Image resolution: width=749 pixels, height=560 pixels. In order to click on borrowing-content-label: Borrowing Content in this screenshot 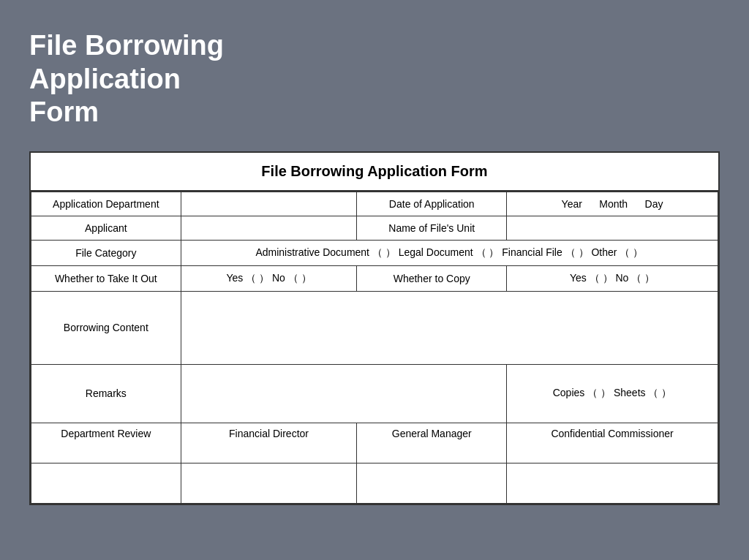, I will do `click(107, 328)`.